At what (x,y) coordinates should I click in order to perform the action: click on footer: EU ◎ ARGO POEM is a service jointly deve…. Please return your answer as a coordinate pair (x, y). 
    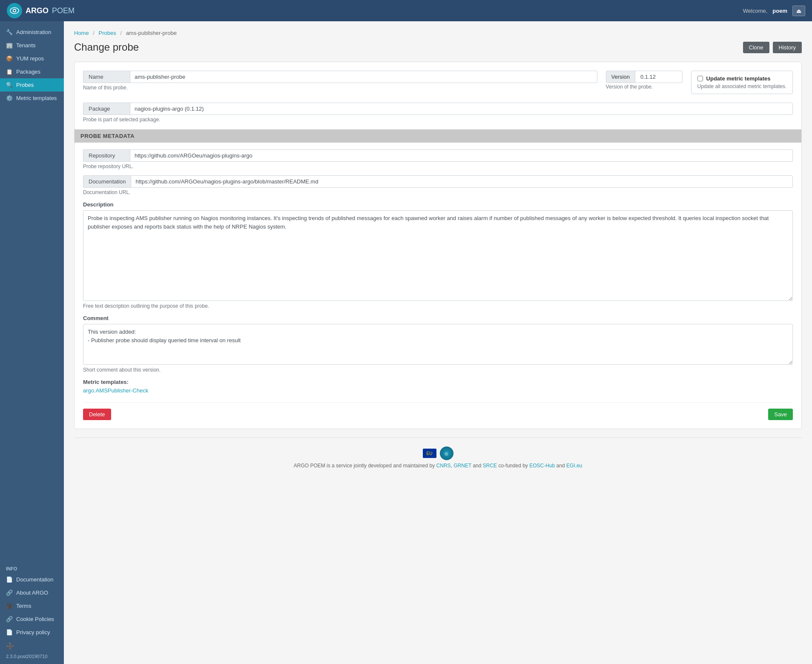
    Looking at the image, I should click on (438, 457).